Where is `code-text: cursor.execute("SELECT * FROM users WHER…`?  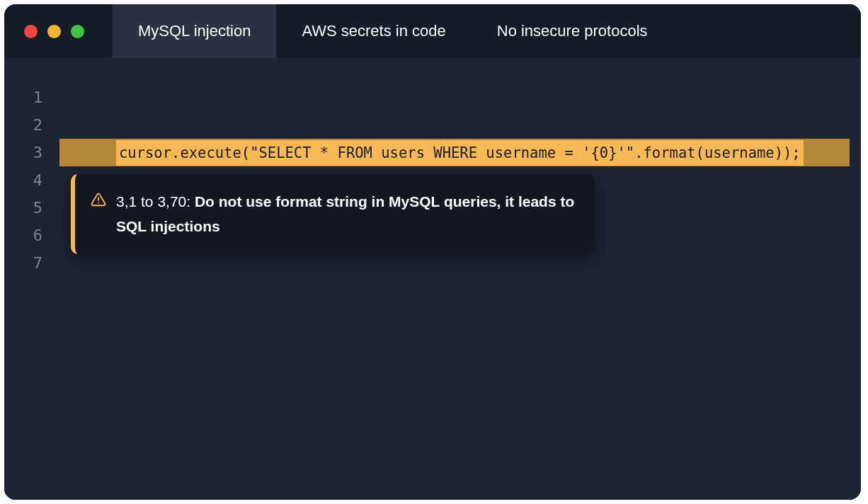 code-text: cursor.execute("SELECT * FROM users WHER… is located at coordinates (460, 153).